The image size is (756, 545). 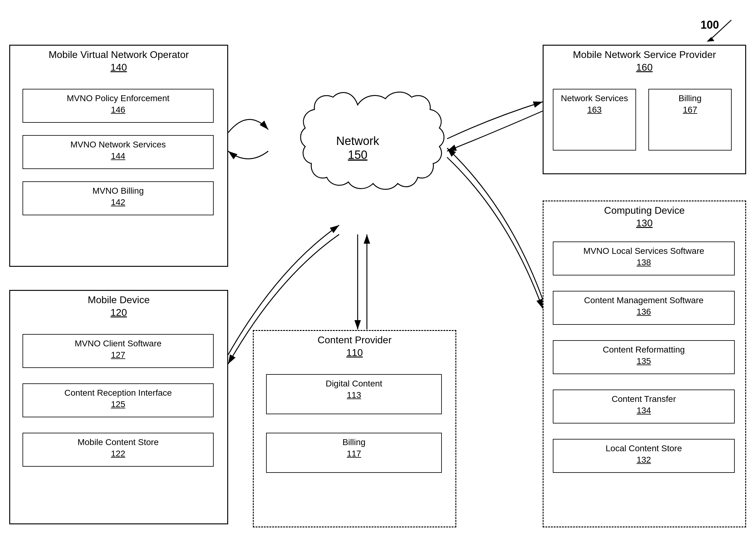 I want to click on mvno-billing-title: MVNO Billing, so click(x=118, y=190).